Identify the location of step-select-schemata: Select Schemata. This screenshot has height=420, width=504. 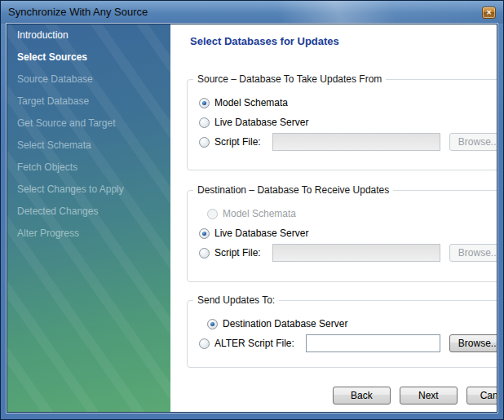
(89, 145).